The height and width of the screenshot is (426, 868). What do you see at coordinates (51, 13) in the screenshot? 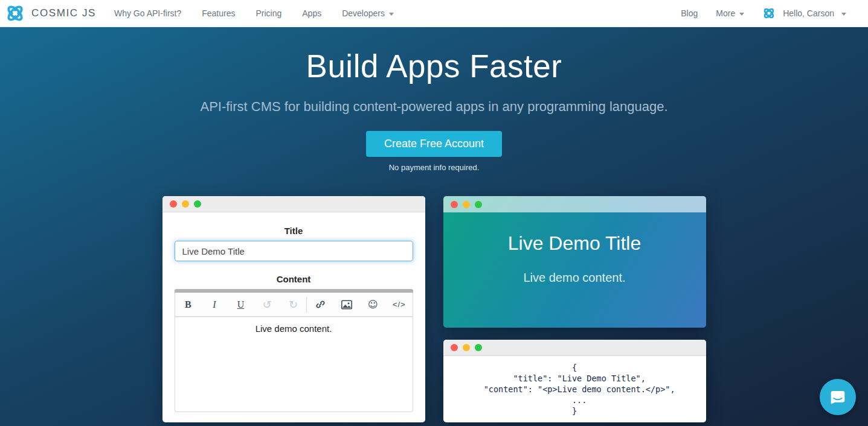
I see `brand-logo: COSMIC JS` at bounding box center [51, 13].